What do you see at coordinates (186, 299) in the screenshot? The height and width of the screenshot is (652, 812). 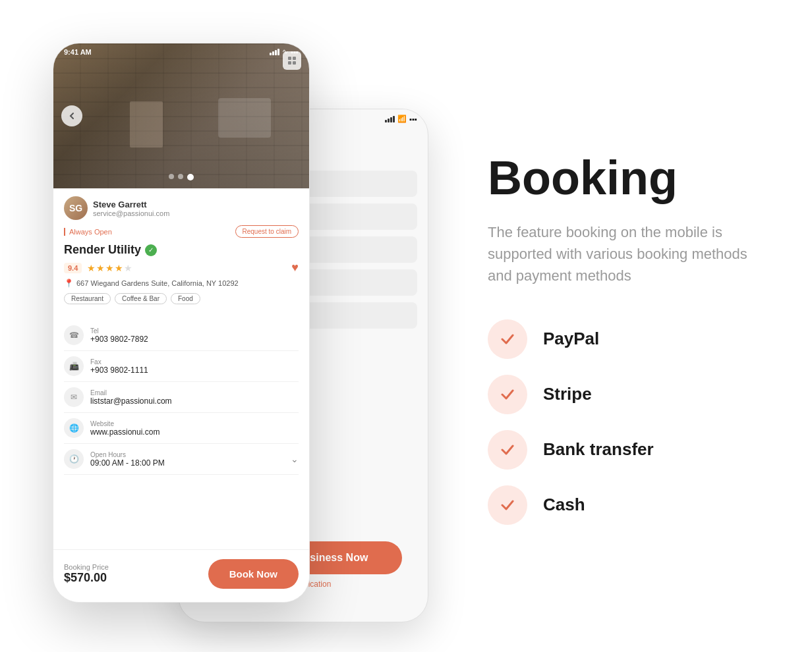 I see `tag-food: Food` at bounding box center [186, 299].